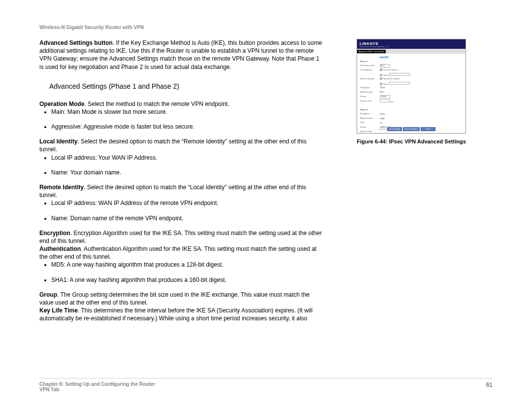 The height and width of the screenshot is (411, 532). What do you see at coordinates (381, 75) in the screenshot?
I see `ss-radio-local-name` at bounding box center [381, 75].